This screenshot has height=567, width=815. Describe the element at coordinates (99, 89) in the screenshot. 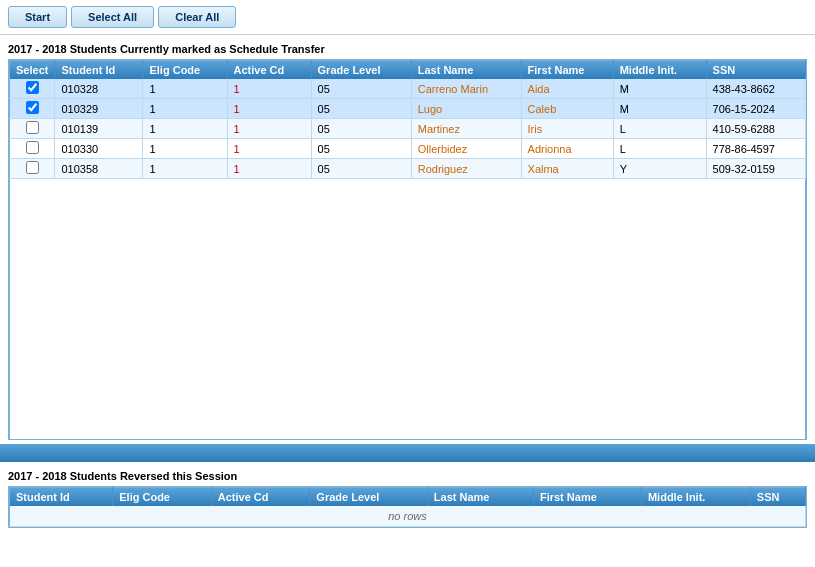

I see `student-id-cell: 010328` at that location.